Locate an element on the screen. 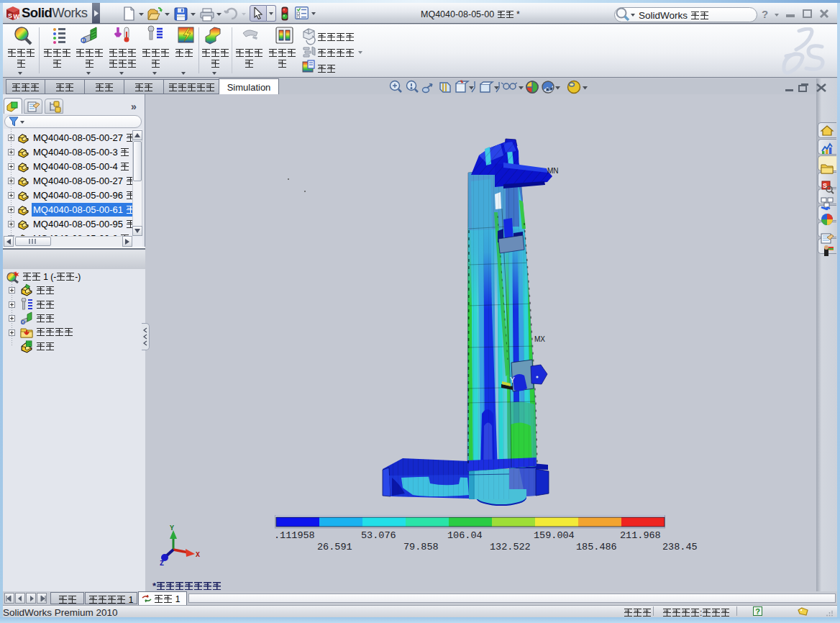 The image size is (840, 623). svg-text: 238.45 is located at coordinates (680, 547).